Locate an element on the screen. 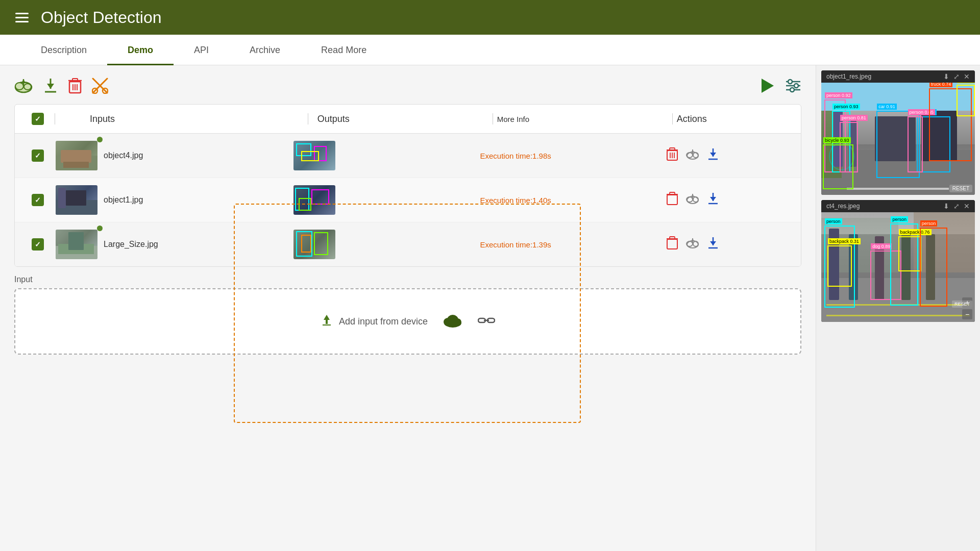 This screenshot has width=980, height=551. table-row: object1.jpg Execution is located at coordinates (408, 200).